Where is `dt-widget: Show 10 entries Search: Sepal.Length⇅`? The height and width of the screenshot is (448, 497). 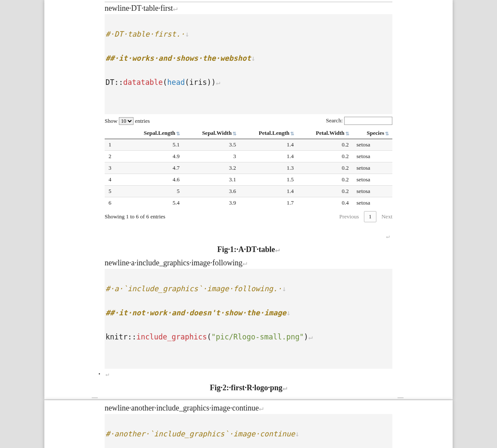
dt-widget: Show 10 entries Search: Sepal.Length⇅ is located at coordinates (248, 169).